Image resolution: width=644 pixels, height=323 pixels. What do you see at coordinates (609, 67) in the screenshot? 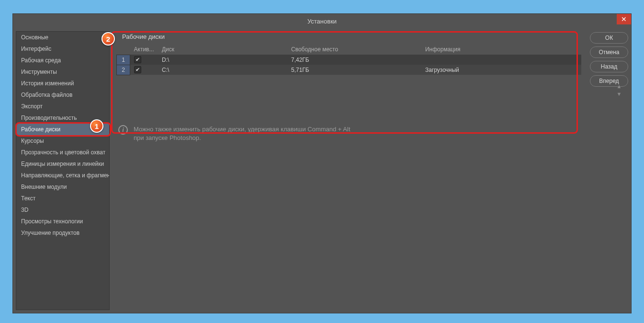
I see `prev-button: Назад` at bounding box center [609, 67].